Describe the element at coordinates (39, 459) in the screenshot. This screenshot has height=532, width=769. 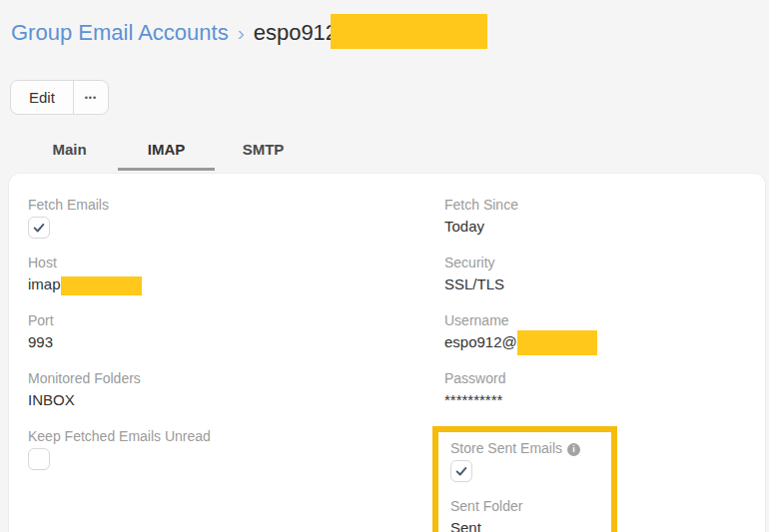
I see `keep-fetched-emails-unread-checkbox` at that location.